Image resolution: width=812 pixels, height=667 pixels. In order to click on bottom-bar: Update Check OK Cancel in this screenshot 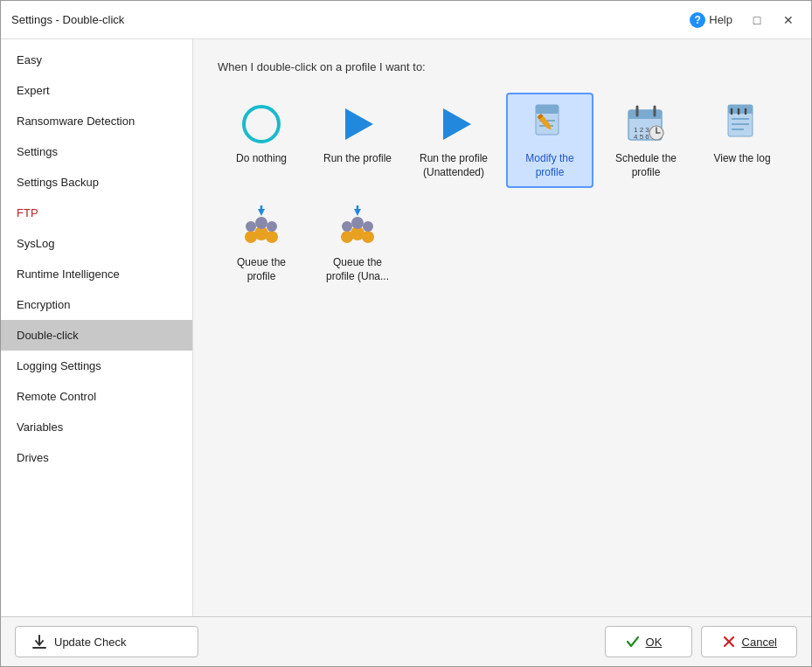, I will do `click(406, 642)`.